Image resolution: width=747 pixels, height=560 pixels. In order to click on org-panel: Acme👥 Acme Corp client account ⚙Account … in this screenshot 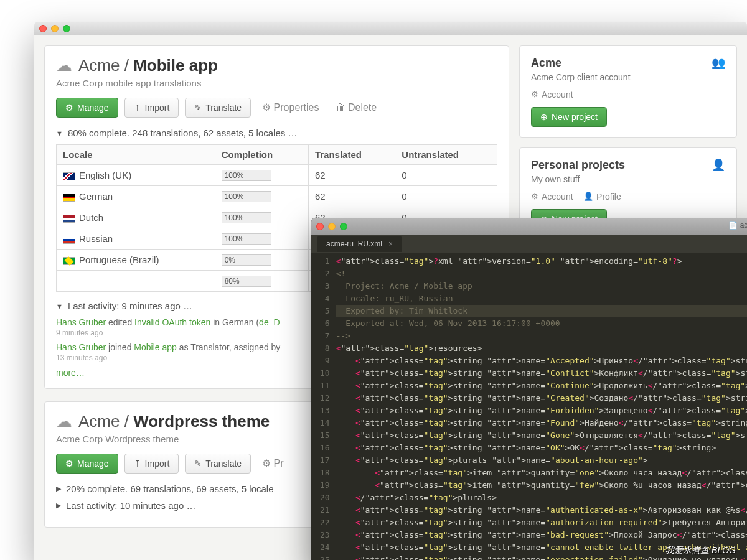, I will do `click(628, 91)`.